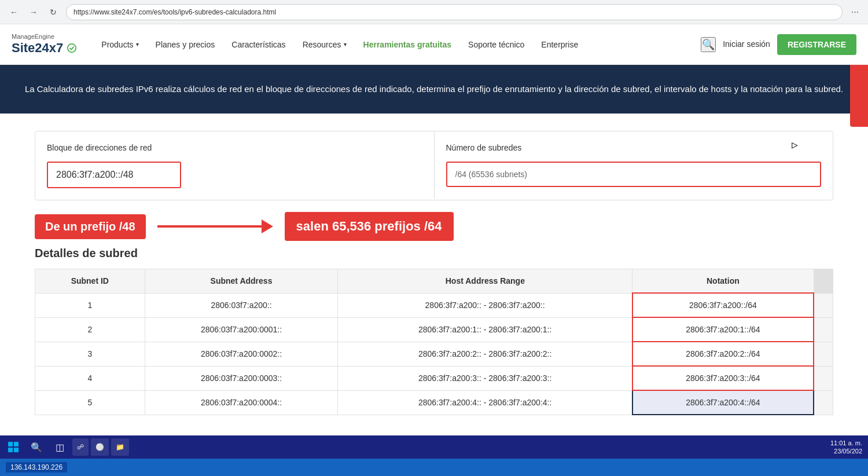 The height and width of the screenshot is (476, 868). Describe the element at coordinates (485, 281) in the screenshot. I see `col-host-range: Host Address Range` at that location.